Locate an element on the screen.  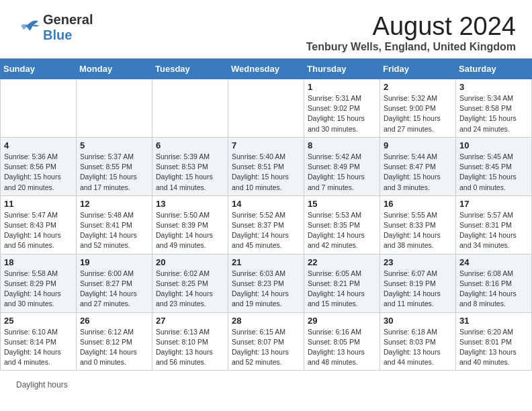
day-number: 22 is located at coordinates (342, 262).